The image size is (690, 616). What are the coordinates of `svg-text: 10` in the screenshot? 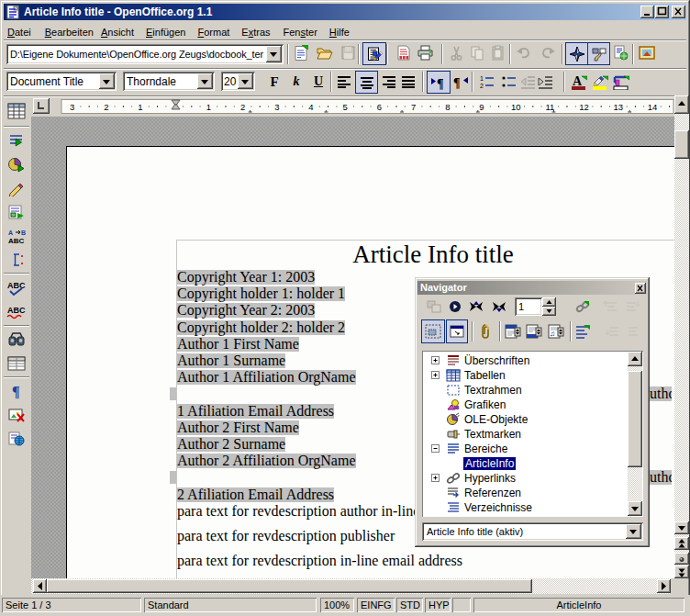 It's located at (516, 106).